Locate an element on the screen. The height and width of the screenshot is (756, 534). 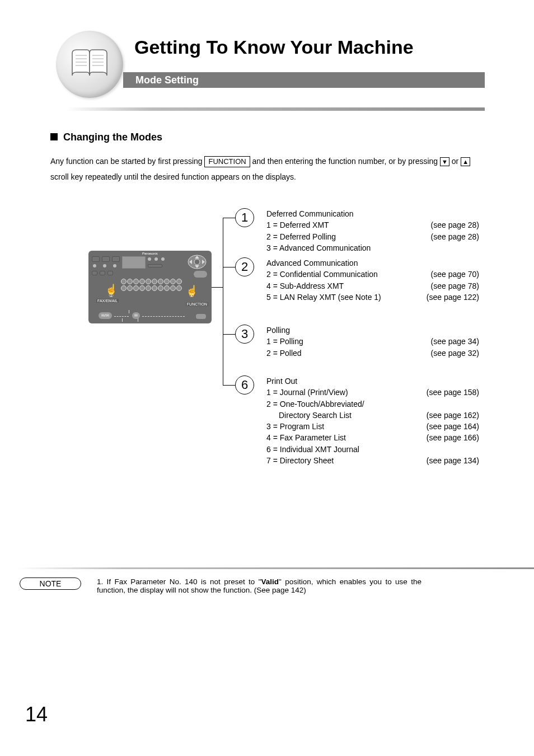
subsection-heading: Changing the Modes is located at coordinates (267, 138).